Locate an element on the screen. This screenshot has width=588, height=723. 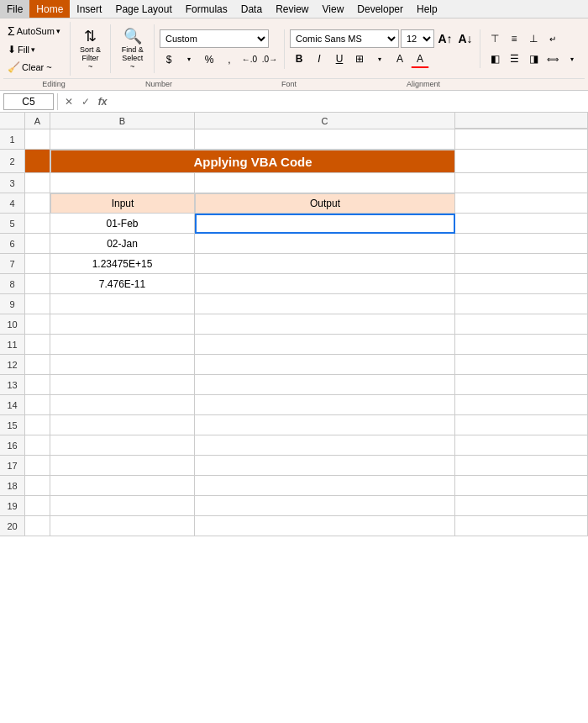
font-size-dropdown: 12 is located at coordinates (417, 39).